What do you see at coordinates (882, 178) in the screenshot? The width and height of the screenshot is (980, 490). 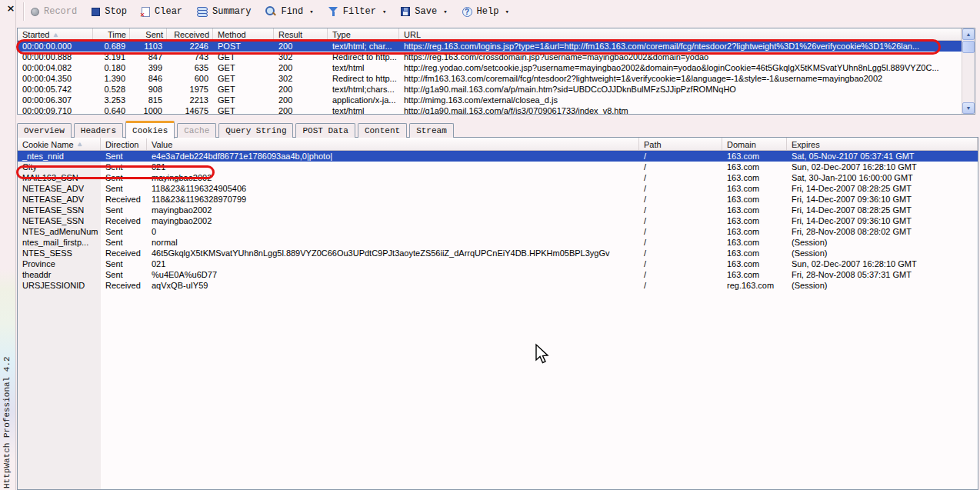 I see `cookie-cell-expires: Sat, 30-Jan-2100 16:00:00 GMT` at bounding box center [882, 178].